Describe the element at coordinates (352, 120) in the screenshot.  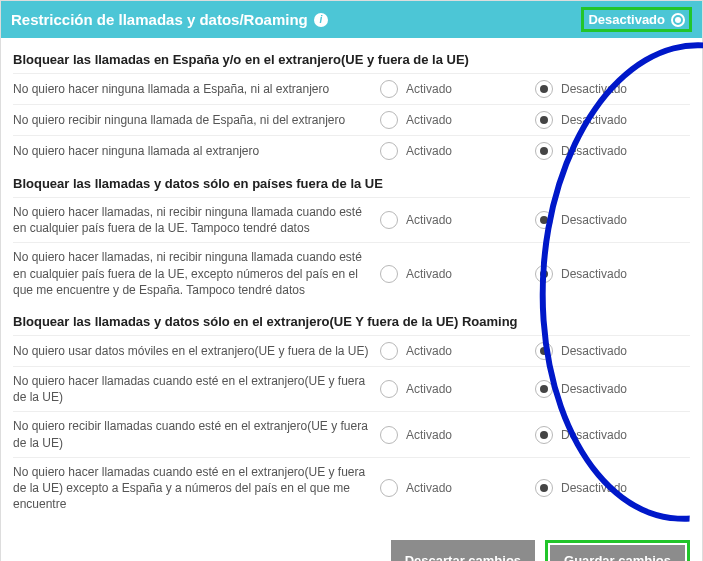
I see `option-row: No quiero recibir ninguna llamada de Esp…` at that location.